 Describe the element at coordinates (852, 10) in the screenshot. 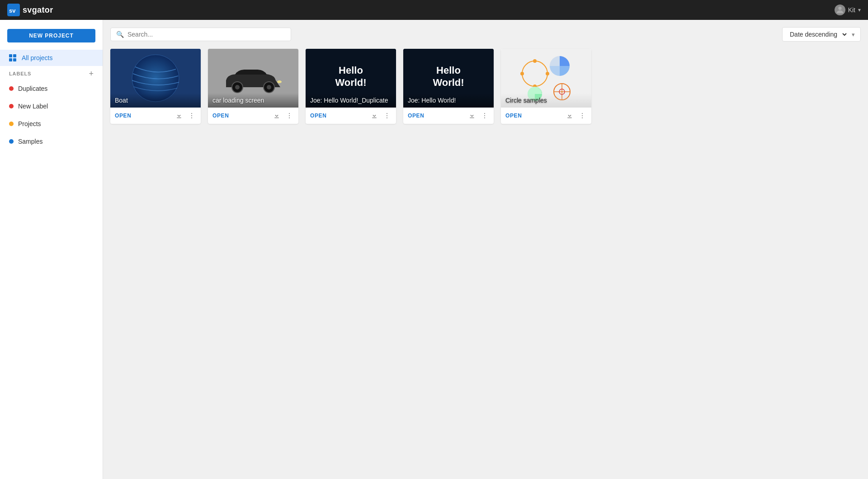

I see `user-name: Kit` at that location.